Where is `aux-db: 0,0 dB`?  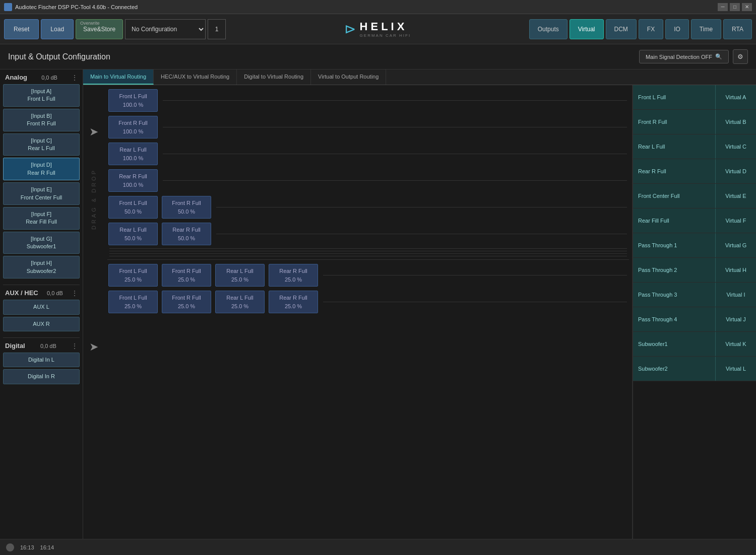
aux-db: 0,0 dB is located at coordinates (55, 293).